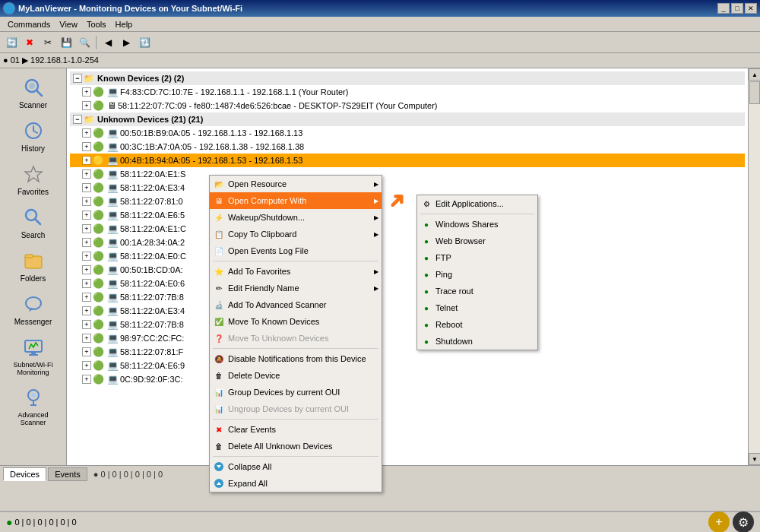 The height and width of the screenshot is (532, 760). Describe the element at coordinates (477, 204) in the screenshot. I see `submenu-edit-apps: ⚙ Edit Applications...` at that location.